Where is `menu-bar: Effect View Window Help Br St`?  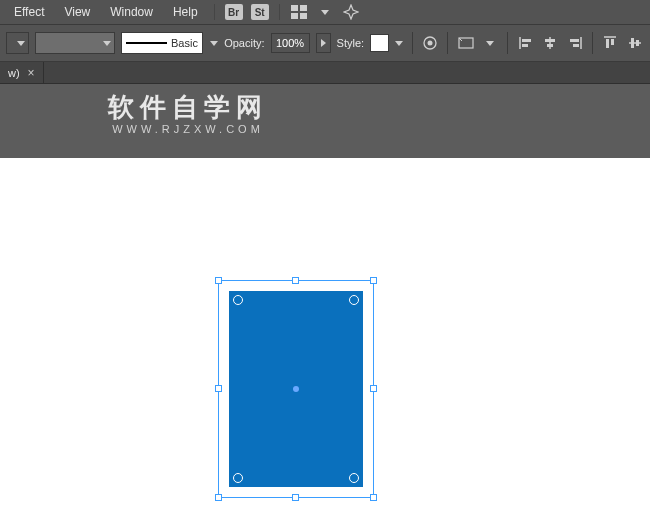
menu-bar: Effect View Window Help Br St is located at coordinates (325, 12).